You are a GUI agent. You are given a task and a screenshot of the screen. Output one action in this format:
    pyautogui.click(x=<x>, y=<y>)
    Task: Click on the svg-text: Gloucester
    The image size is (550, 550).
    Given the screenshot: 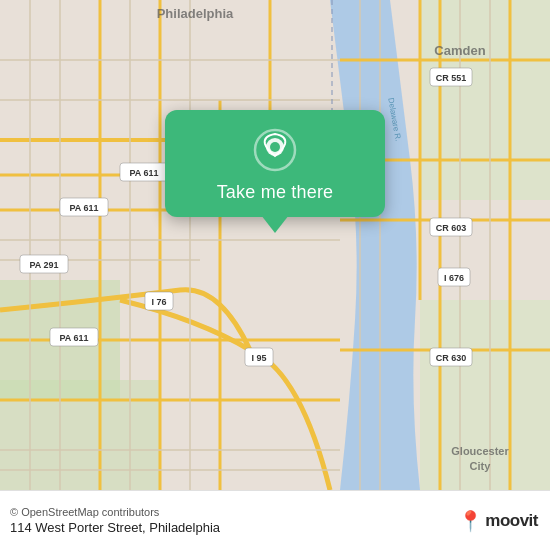 What is the action you would take?
    pyautogui.click(x=480, y=451)
    